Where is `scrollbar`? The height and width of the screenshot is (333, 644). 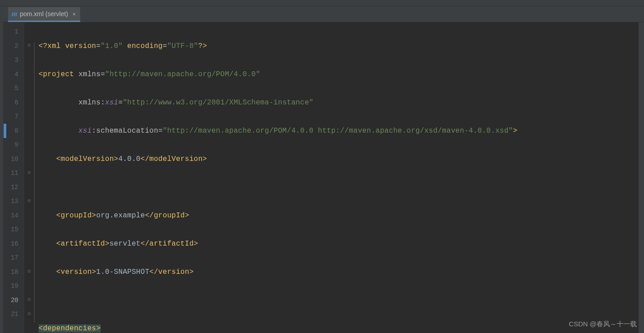 scrollbar is located at coordinates (641, 177).